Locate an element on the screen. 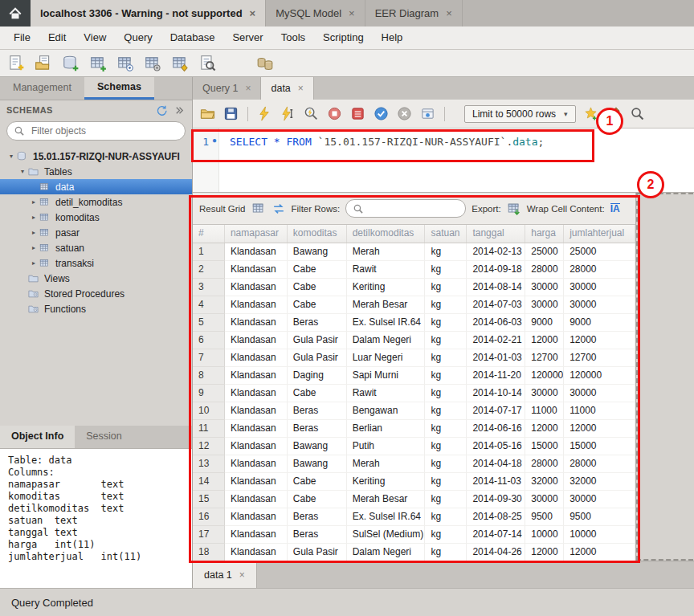 This screenshot has width=694, height=616. window-tab-localhost-3306-warning-n: localhost 3306 - Warning - not supported… is located at coordinates (148, 13).